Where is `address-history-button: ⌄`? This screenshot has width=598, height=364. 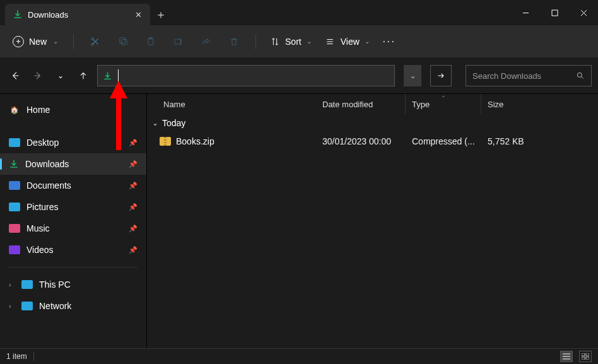
address-history-button: ⌄ is located at coordinates (413, 76).